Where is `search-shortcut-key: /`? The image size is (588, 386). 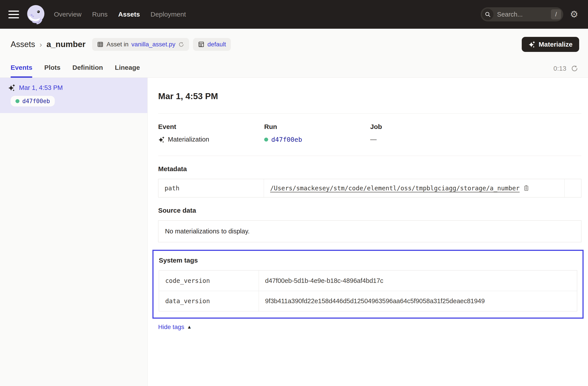 search-shortcut-key: / is located at coordinates (556, 14).